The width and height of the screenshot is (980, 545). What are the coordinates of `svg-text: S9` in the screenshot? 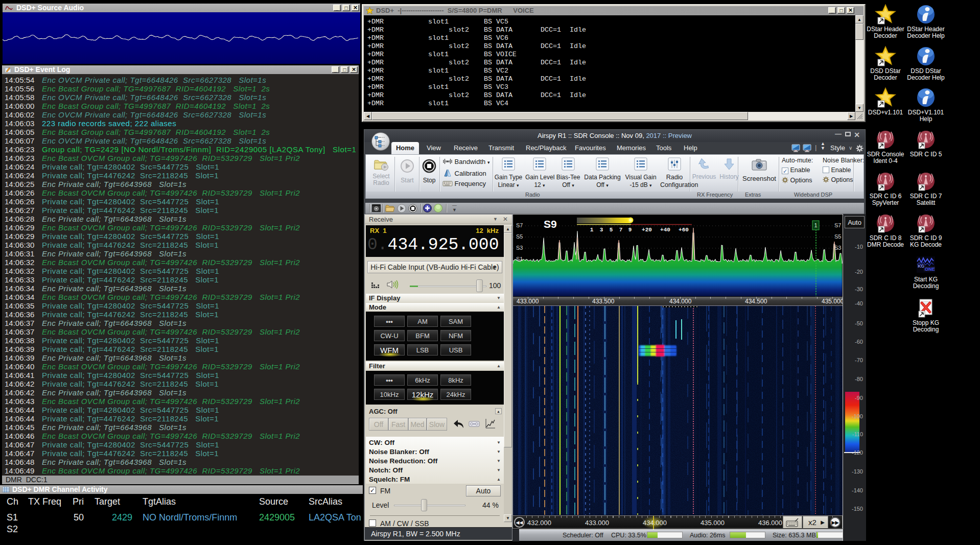 It's located at (550, 224).